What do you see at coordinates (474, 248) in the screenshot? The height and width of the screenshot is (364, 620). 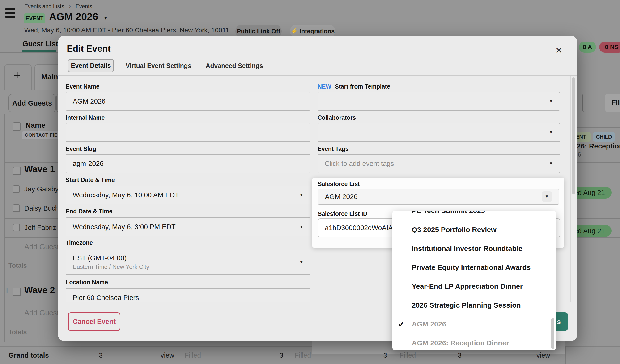 I see `dropdown-option: Institutional Investor Roundtable` at bounding box center [474, 248].